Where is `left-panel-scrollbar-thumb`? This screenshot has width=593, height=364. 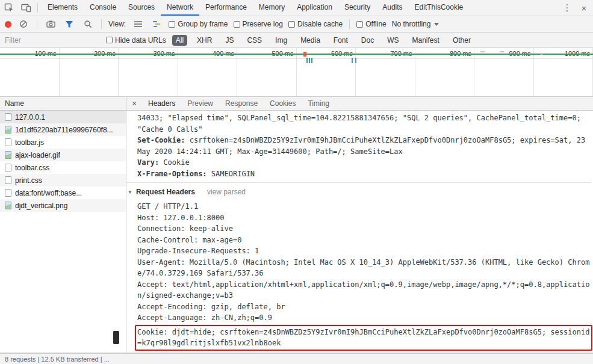
left-panel-scrollbar-thumb is located at coordinates (116, 338).